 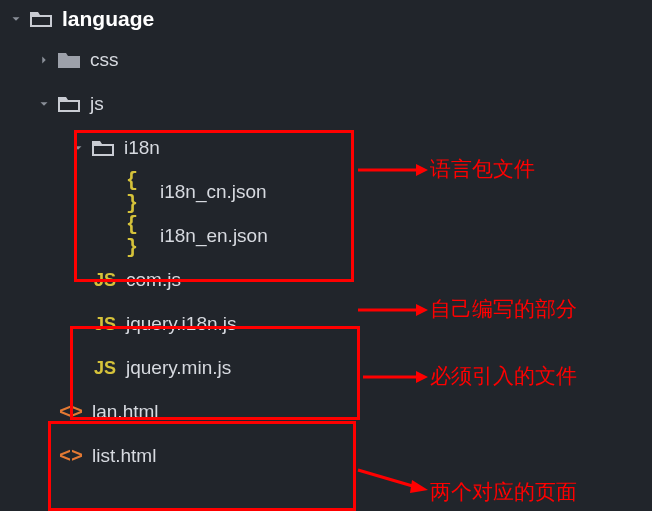 What do you see at coordinates (326, 456) in the screenshot?
I see `tree-file-list-html: <> list.html` at bounding box center [326, 456].